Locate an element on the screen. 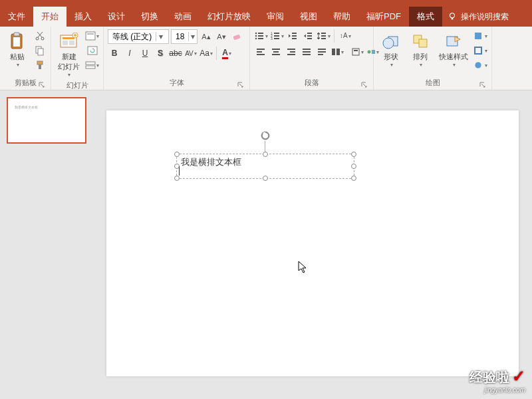 The image size is (532, 399). tab-transition: 切换 is located at coordinates (150, 17).